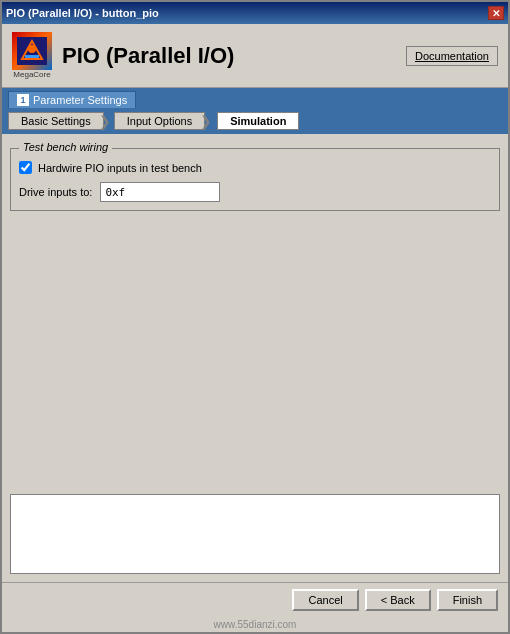 The width and height of the screenshot is (510, 634). Describe the element at coordinates (160, 121) in the screenshot. I see `tab-input-options: Input Options ❯` at that location.